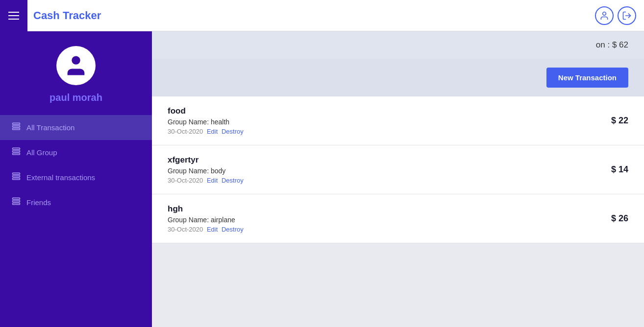 This screenshot has height=327, width=644. I want to click on app-title: Cash Tracker, so click(67, 16).